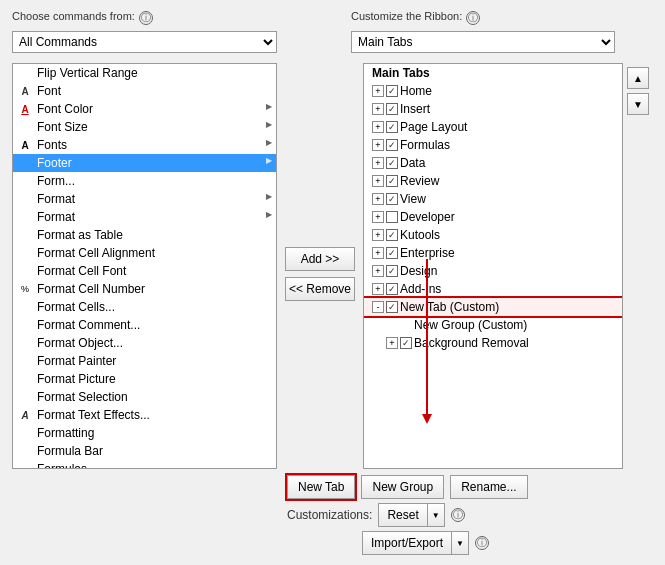  I want to click on import-export-split-button: Import/Export ▼, so click(416, 543).